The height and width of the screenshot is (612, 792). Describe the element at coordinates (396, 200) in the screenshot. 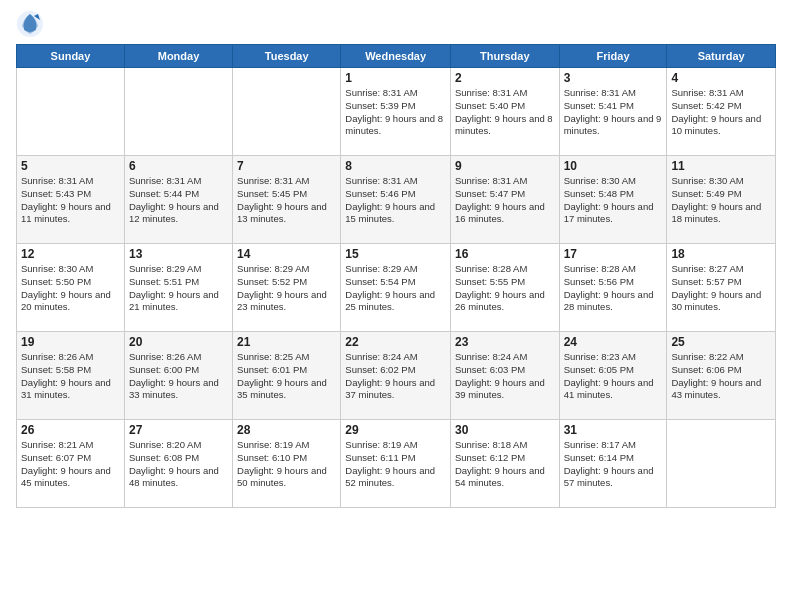

I see `day-cell-8: 8Sunrise: 8:31 AM Sunset: 5:46 PM Daylig…` at that location.